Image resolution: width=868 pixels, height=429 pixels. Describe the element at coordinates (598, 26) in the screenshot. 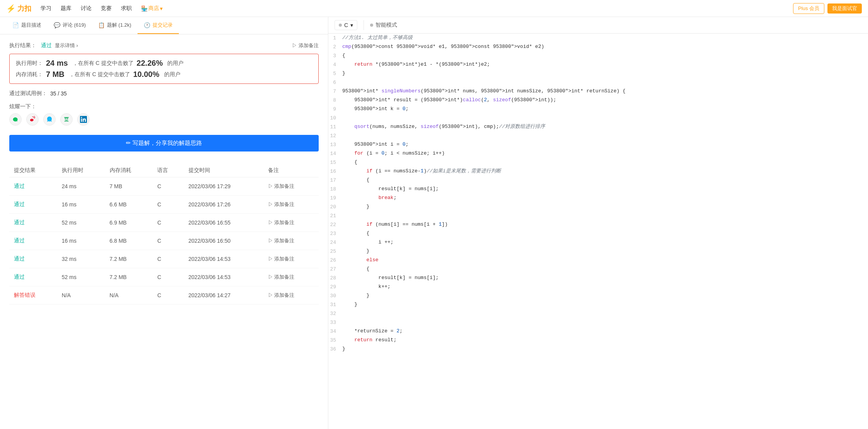

I see `code-header: C ▾ 智能模式` at that location.